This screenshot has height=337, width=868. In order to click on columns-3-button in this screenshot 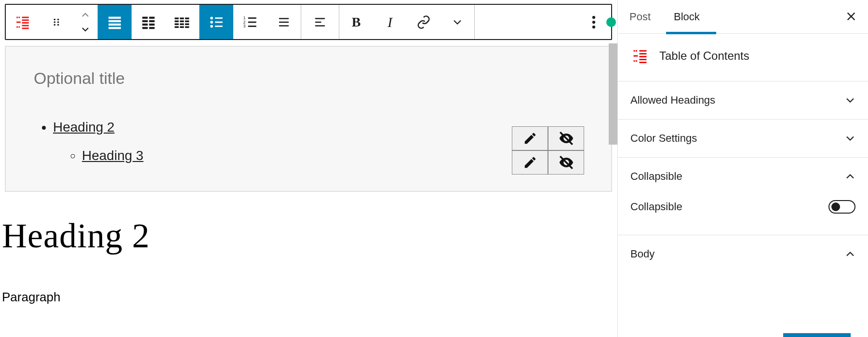, I will do `click(182, 22)`.